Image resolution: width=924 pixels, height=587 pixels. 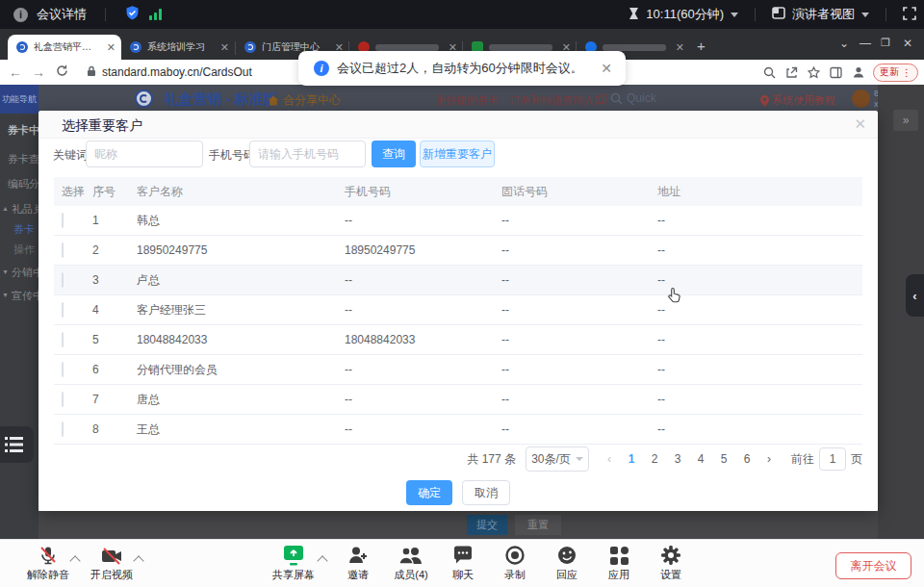 What do you see at coordinates (19, 99) in the screenshot?
I see `nav-toggle-button: 功能导航` at bounding box center [19, 99].